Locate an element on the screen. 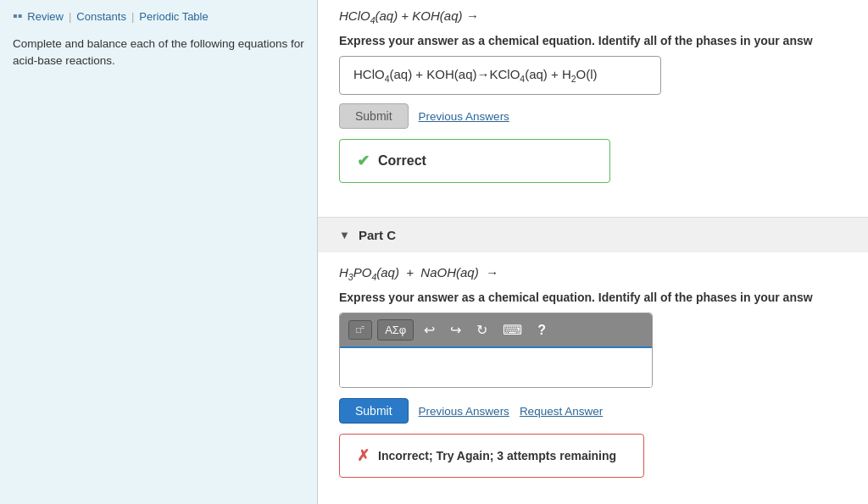 The image size is (868, 504). check-icon: ✔ is located at coordinates (363, 161).